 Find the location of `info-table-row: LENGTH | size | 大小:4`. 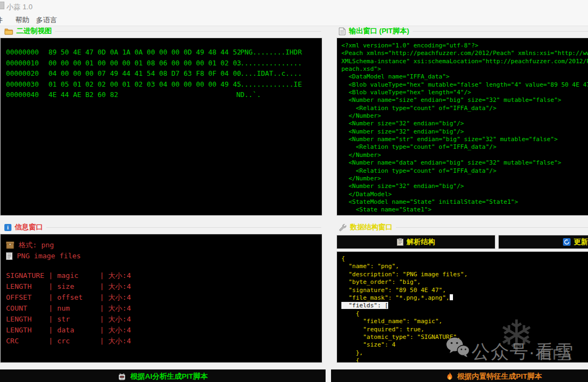

info-table-row: LENGTH | size | 大小:4 is located at coordinates (164, 287).